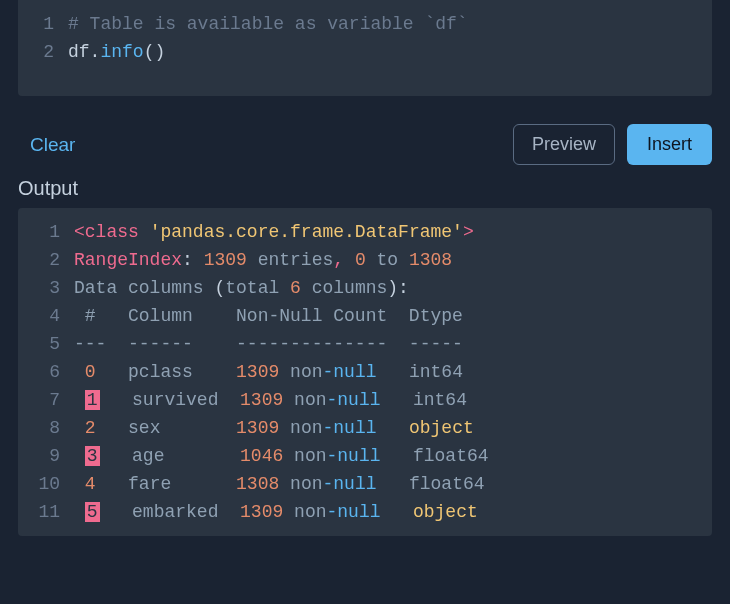  What do you see at coordinates (365, 190) in the screenshot?
I see `output-label: Output` at bounding box center [365, 190].